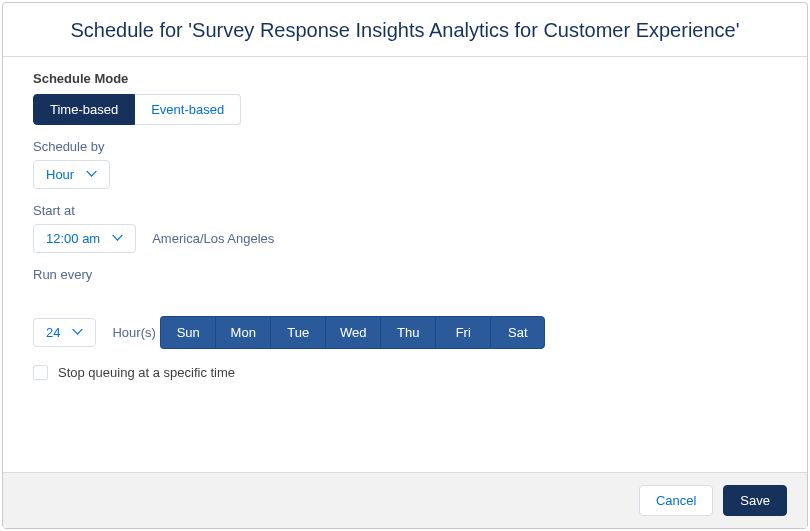 The height and width of the screenshot is (531, 810). I want to click on modal-header: Schedule for 'Survey Response Insights A…, so click(405, 30).